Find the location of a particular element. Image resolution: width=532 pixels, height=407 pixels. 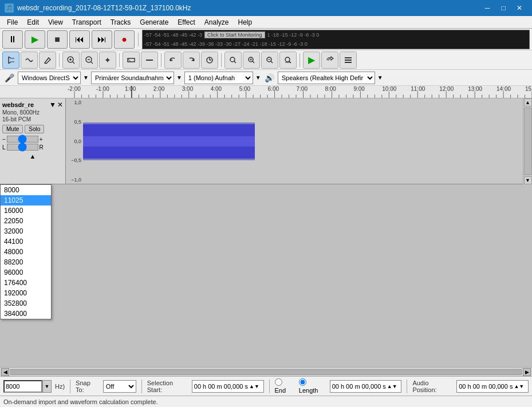

bottom-sep3 is located at coordinates (269, 386).